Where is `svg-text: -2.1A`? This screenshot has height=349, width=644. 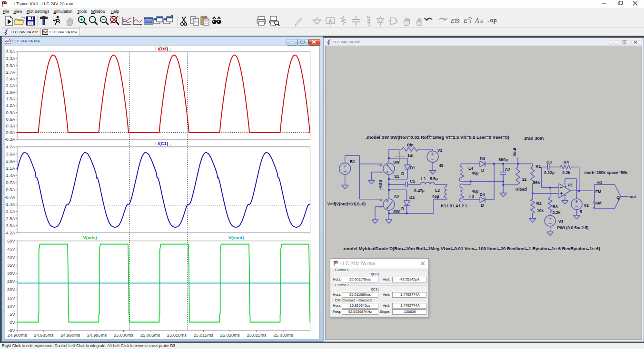 svg-text: -2.1A is located at coordinates (10, 211).